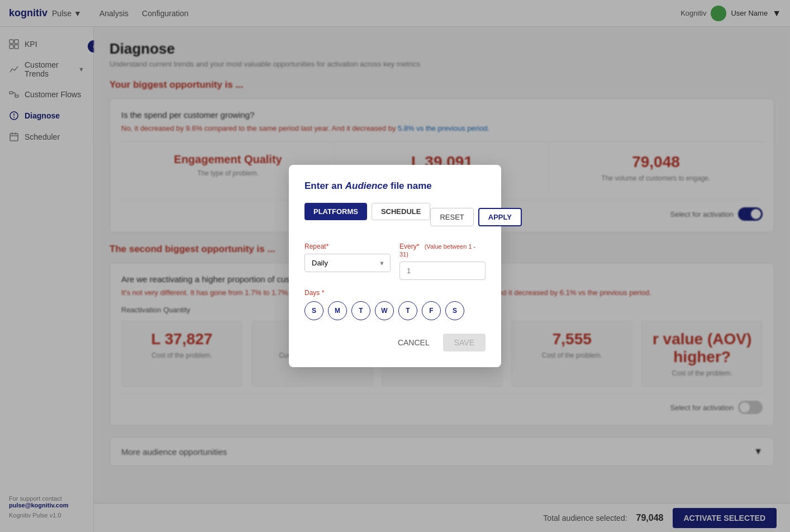 Image resolution: width=790 pixels, height=532 pixels. Describe the element at coordinates (337, 311) in the screenshot. I see `day-monday: M` at that location.